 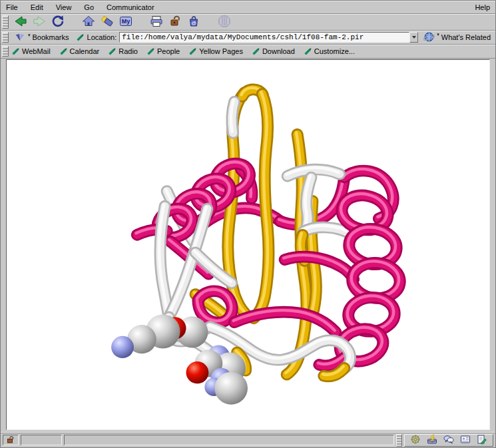 I want to click on stop-icon, so click(x=224, y=23).